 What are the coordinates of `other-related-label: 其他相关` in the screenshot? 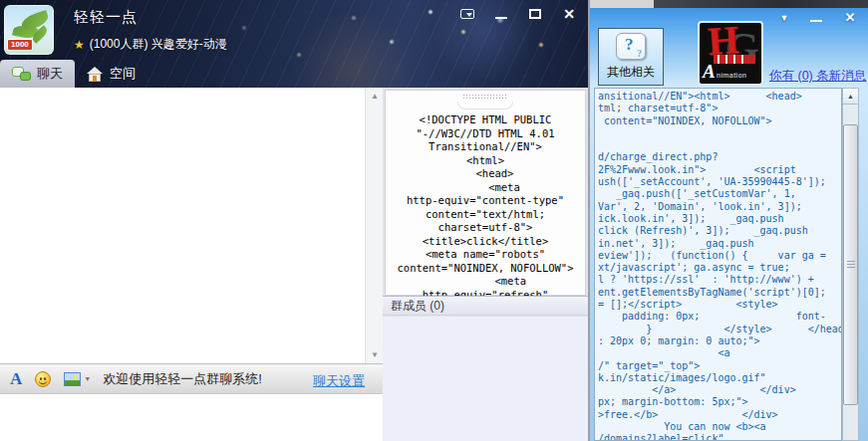 It's located at (631, 72).